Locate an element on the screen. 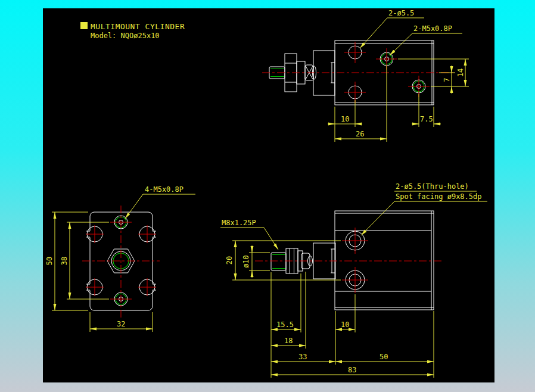 The image size is (535, 392). dim-15-5: 15.5 is located at coordinates (285, 325).